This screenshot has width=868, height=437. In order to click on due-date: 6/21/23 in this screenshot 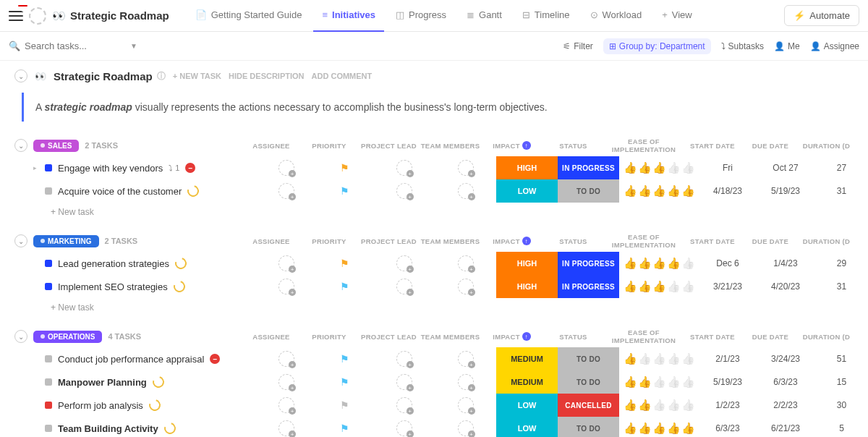, I will do `click(786, 427)`.